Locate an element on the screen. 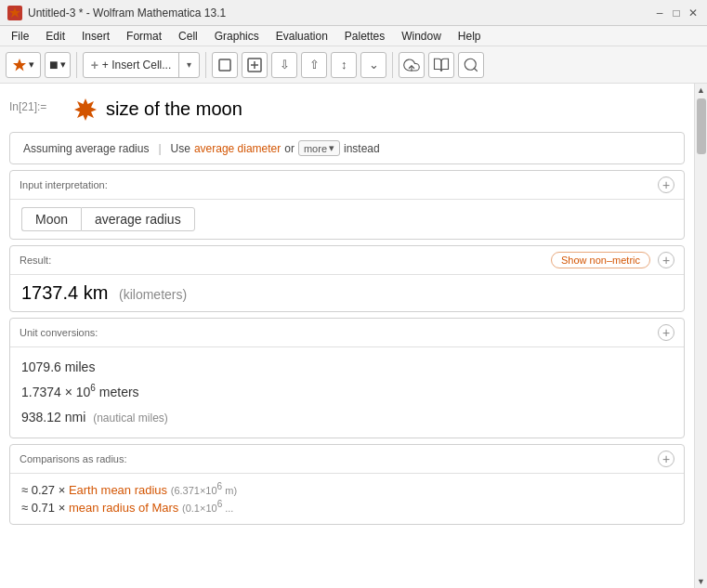  insert-cell-button: + + Insert Cell... ▾ is located at coordinates (141, 65).